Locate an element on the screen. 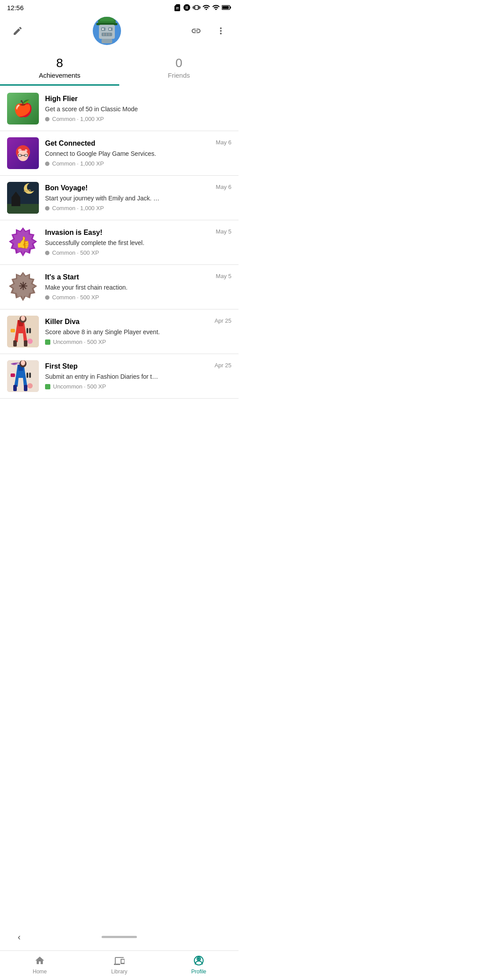  wifi-icon is located at coordinates (206, 8).